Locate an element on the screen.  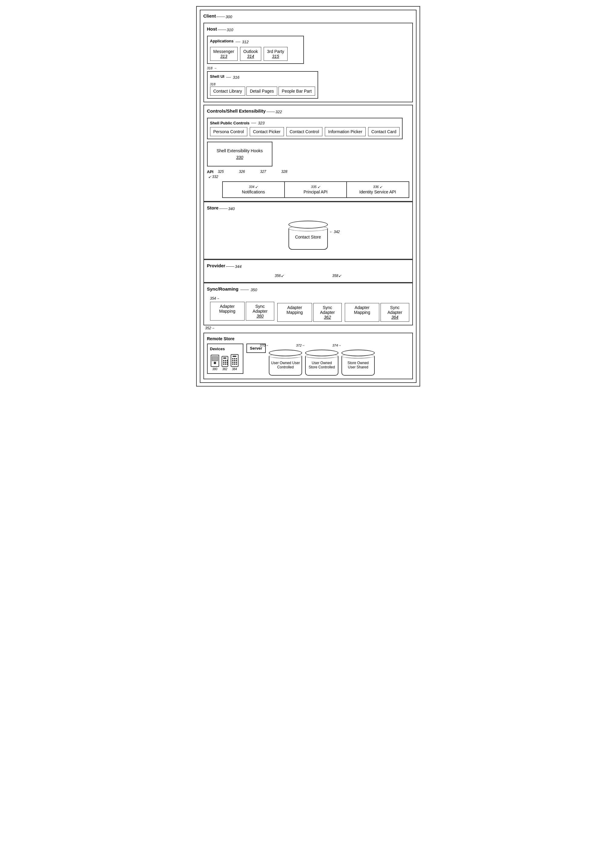
adapter-mapping-2: Adapter Mapping is located at coordinates (294, 313).